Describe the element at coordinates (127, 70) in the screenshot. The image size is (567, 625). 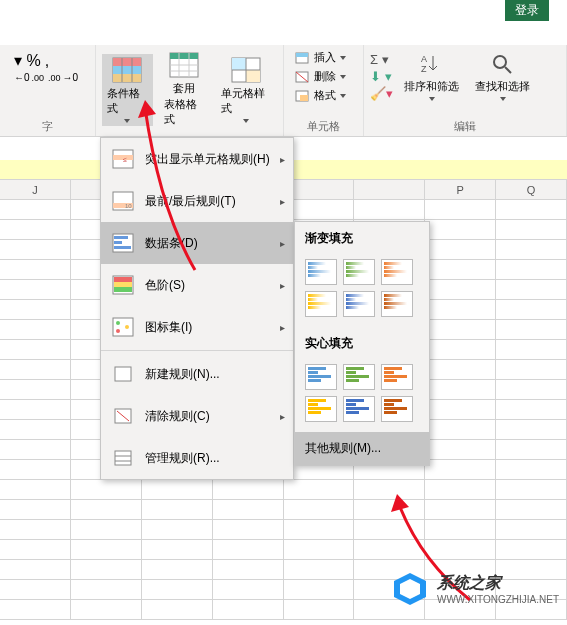
I see `conditional-format-icon` at that location.